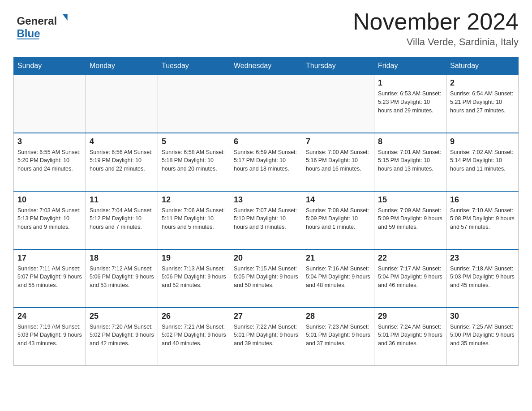 This screenshot has width=532, height=411. What do you see at coordinates (436, 29) in the screenshot?
I see `title-block: November 2024 Villa Verde, Sardinia, Ita…` at bounding box center [436, 29].